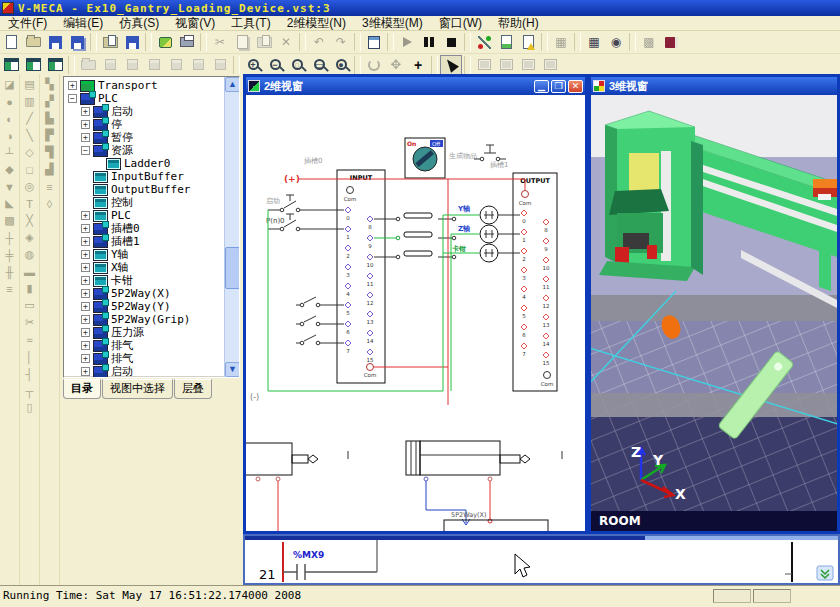 The height and width of the screenshot is (607, 840). I want to click on palette-tool-3-7: ≡, so click(50, 186).